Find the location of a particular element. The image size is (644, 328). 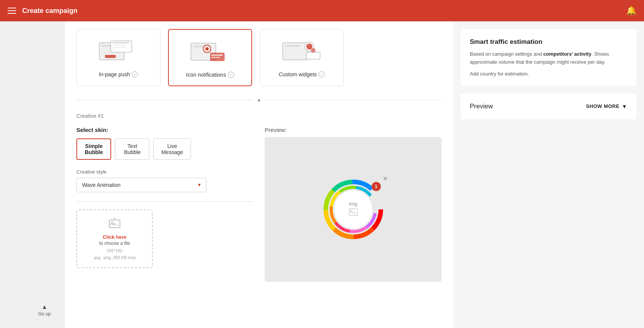

icon-notifications-label: Icon notifications i is located at coordinates (210, 75).